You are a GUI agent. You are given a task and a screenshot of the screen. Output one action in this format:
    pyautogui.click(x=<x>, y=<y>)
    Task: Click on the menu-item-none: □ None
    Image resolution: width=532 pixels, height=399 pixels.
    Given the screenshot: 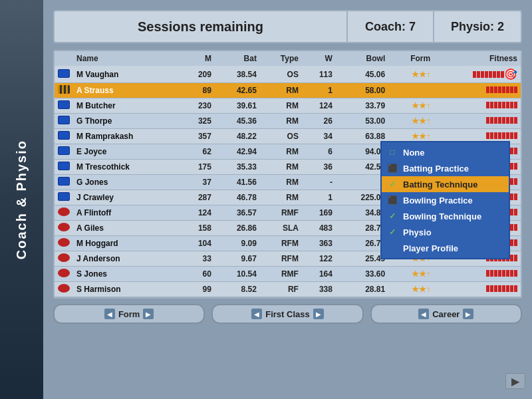 What is the action you would take?
    pyautogui.click(x=446, y=152)
    